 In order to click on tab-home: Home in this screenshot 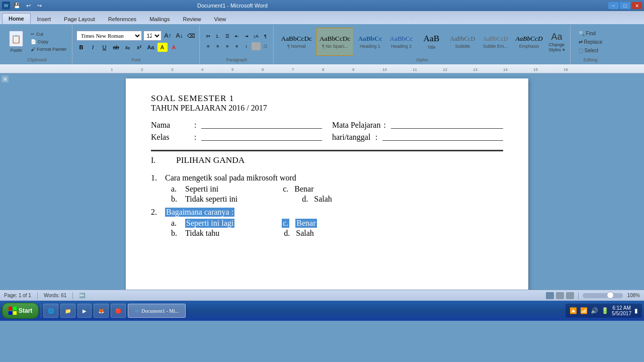, I will do `click(16, 19)`.